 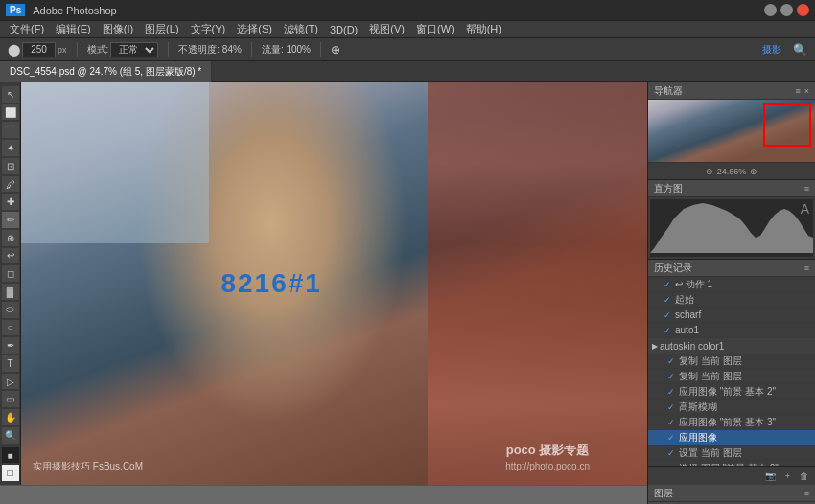 I want to click on navigator-header: 导航器 ≡ ×, so click(x=732, y=91).